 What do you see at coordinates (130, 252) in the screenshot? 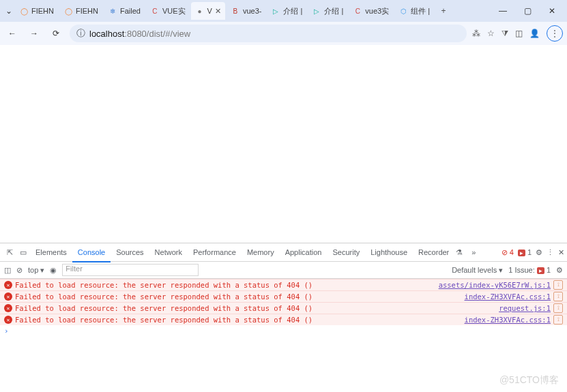
I see `devtools-tab-sources: Sources` at bounding box center [130, 252].